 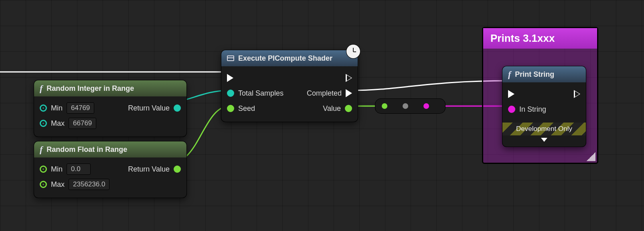 What do you see at coordinates (43, 123) in the screenshot?
I see `pin-max-int` at bounding box center [43, 123].